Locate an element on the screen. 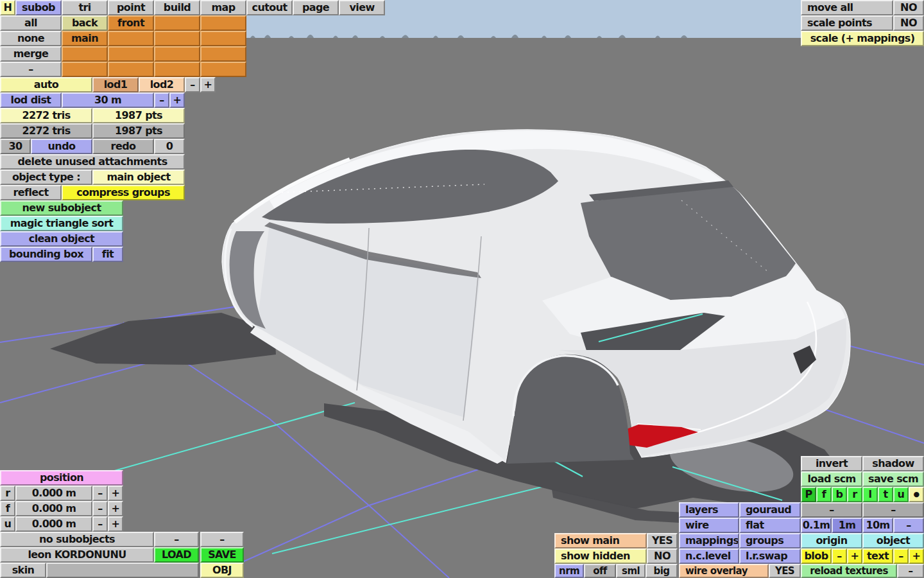 The width and height of the screenshot is (924, 578). reflect-button: reflect is located at coordinates (31, 193).